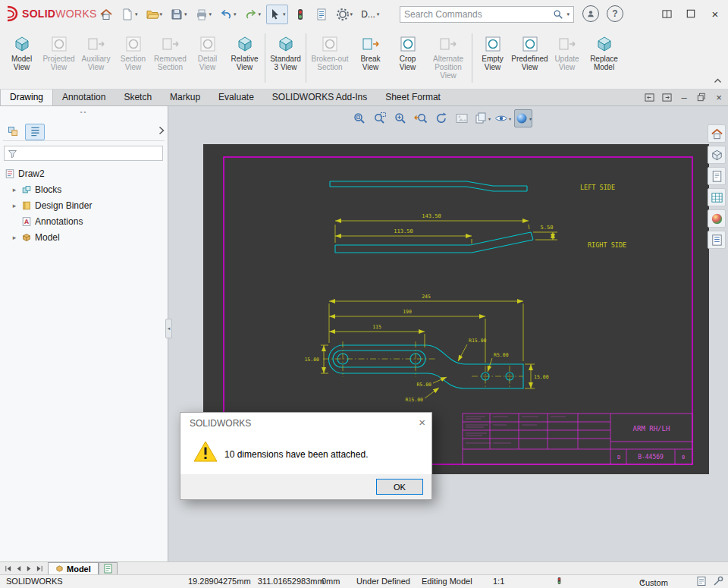  Describe the element at coordinates (106, 14) in the screenshot. I see `home-button` at that location.